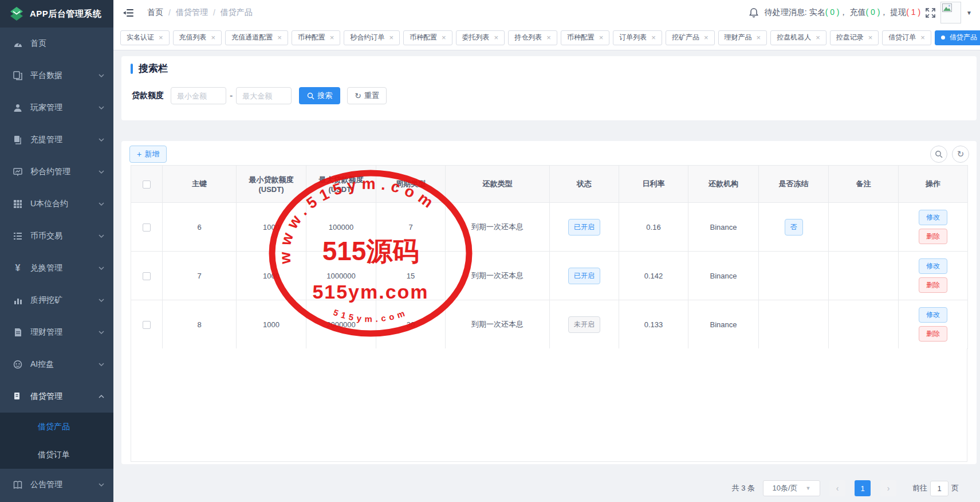 The height and width of the screenshot is (502, 980). Describe the element at coordinates (792, 488) in the screenshot. I see `page-size-select: 10条/页 ▼` at that location.